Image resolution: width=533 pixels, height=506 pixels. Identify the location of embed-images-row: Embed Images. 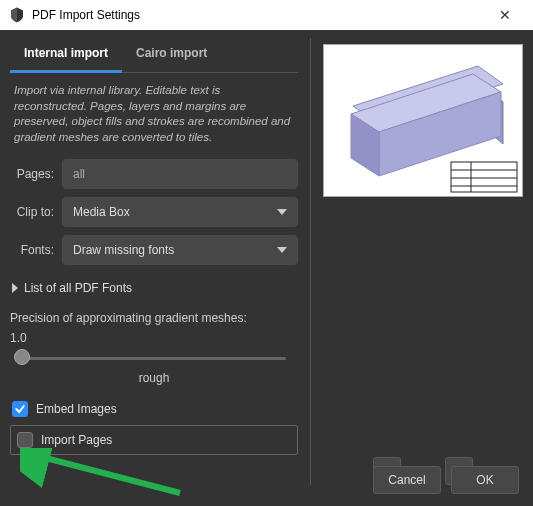
(154, 409).